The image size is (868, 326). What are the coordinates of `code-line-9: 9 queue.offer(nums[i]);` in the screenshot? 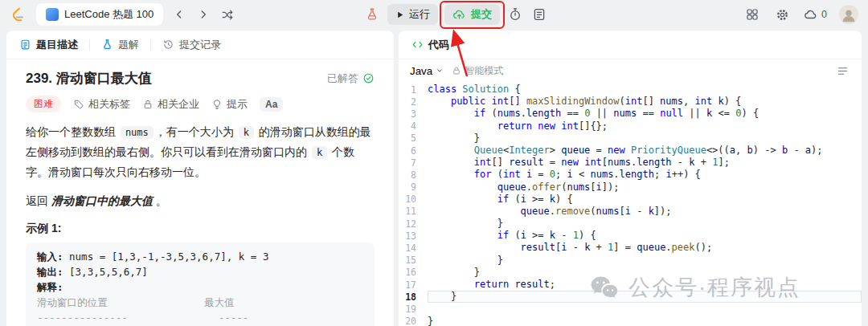 It's located at (630, 188).